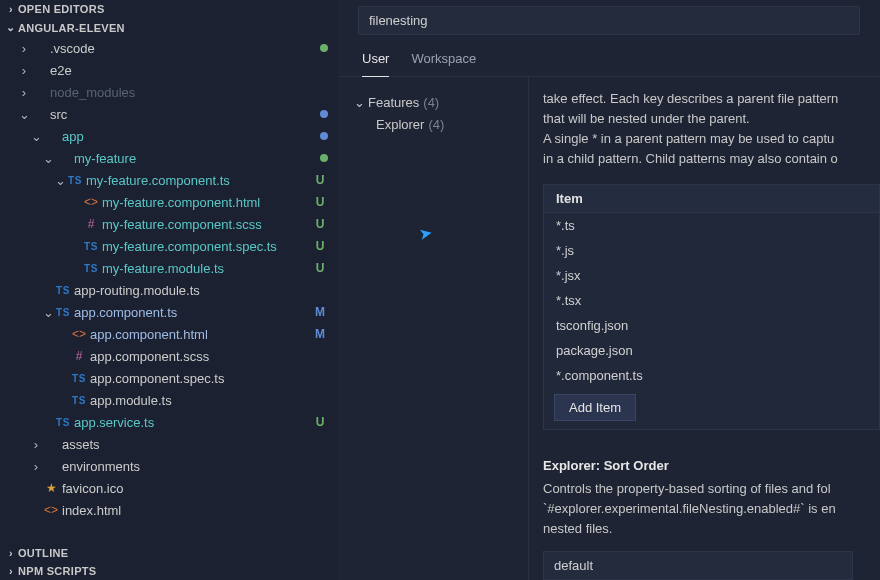  I want to click on category-label: Features, so click(394, 102).